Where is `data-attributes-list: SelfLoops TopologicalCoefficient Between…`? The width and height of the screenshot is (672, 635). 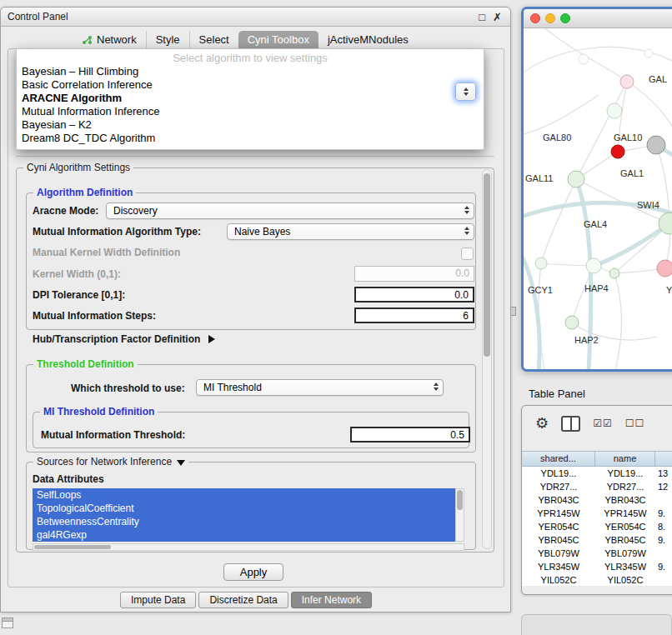 data-attributes-list: SelfLoops TopologicalCoefficient Between… is located at coordinates (243, 515).